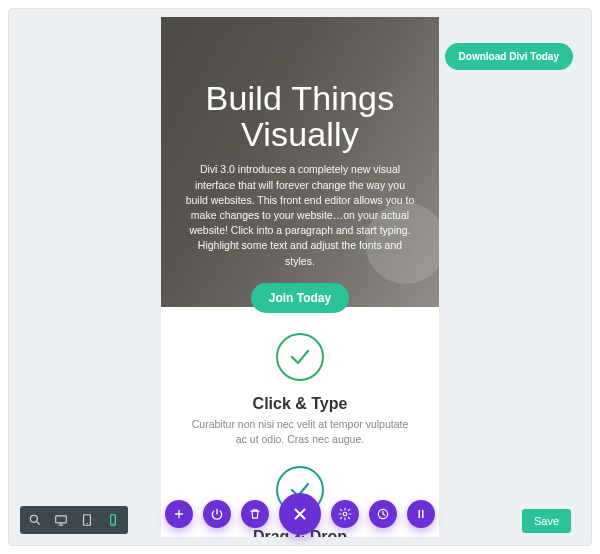 The image size is (600, 554). I want to click on phone-icon, so click(113, 520).